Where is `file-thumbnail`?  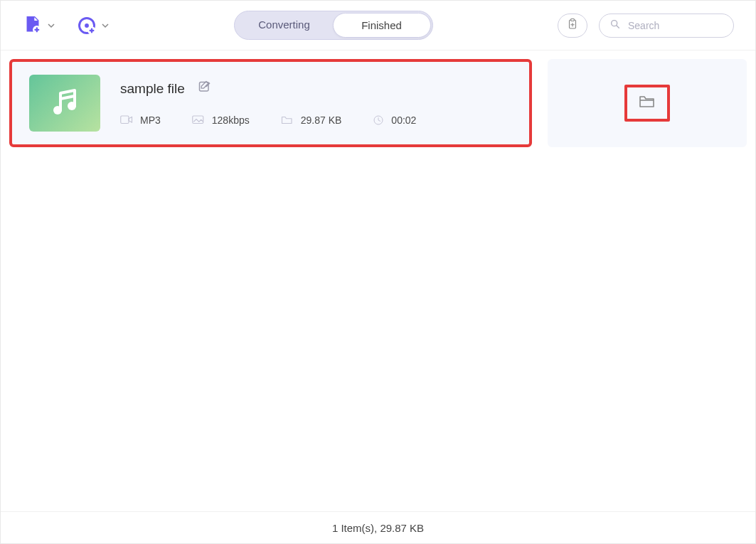
file-thumbnail is located at coordinates (65, 103).